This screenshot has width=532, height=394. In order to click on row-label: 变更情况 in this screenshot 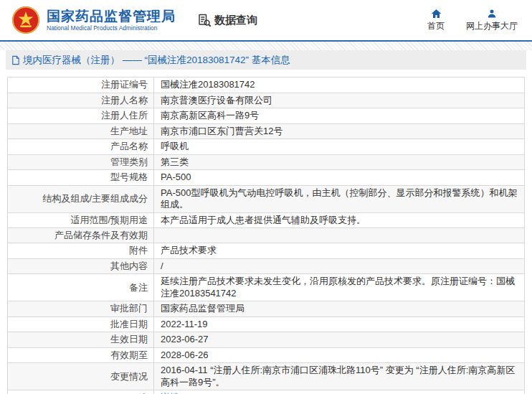, I will do `click(81, 376)`.